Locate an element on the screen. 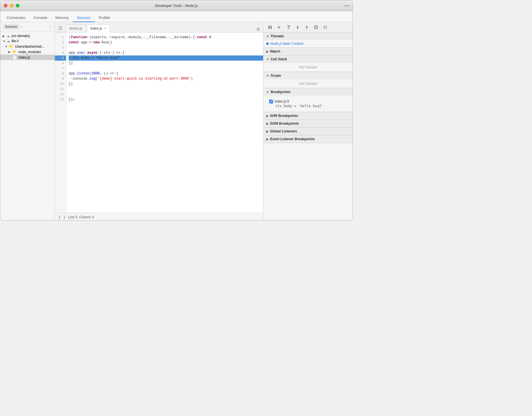 Image resolution: width=532 pixels, height=416 pixels. tree-label-no-domain: (no domain) is located at coordinates (21, 36).